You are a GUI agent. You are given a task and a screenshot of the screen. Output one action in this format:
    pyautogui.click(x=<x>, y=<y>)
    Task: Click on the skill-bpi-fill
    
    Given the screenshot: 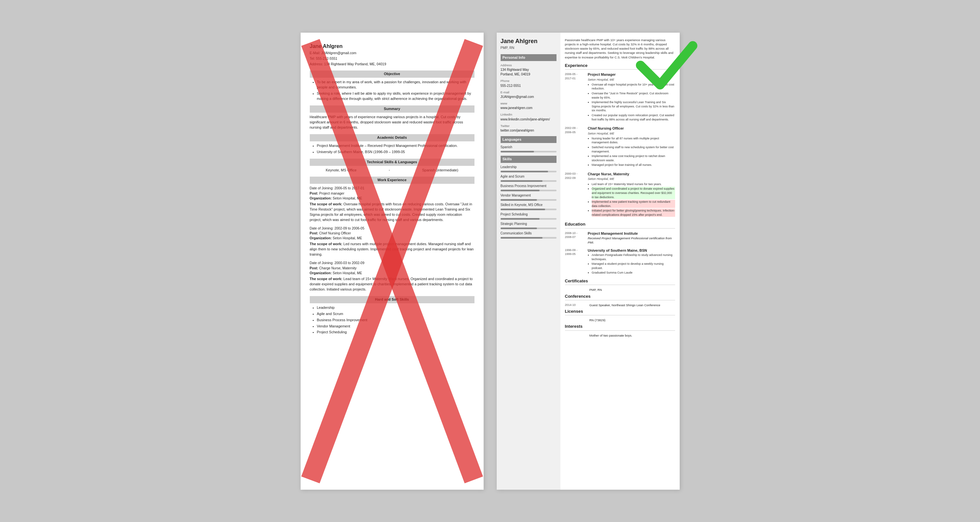 What is the action you would take?
    pyautogui.click(x=520, y=190)
    